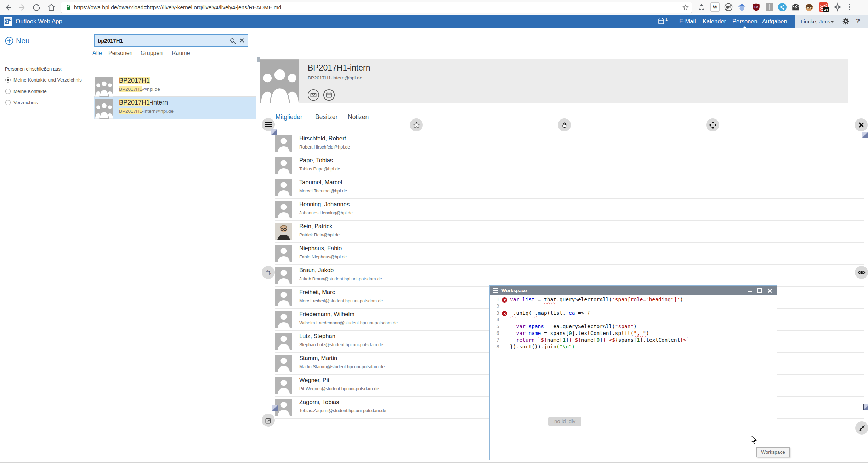 This screenshot has width=868, height=465. Describe the element at coordinates (8, 91) in the screenshot. I see `radio-icon` at that location.